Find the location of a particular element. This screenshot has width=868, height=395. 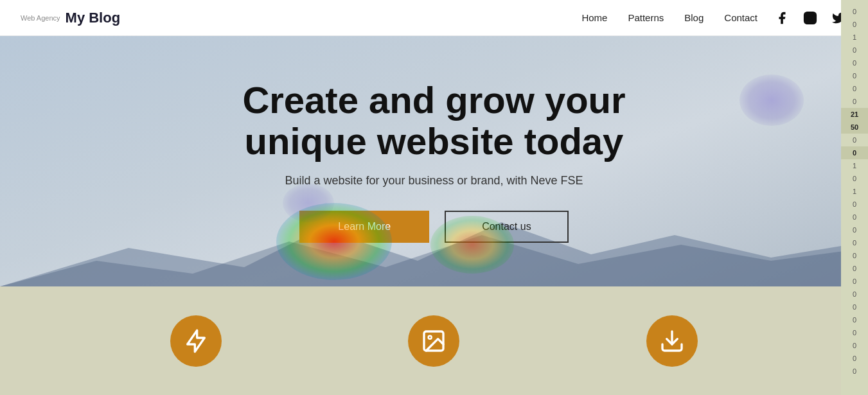

nav-patterns: Patterns is located at coordinates (646, 18).